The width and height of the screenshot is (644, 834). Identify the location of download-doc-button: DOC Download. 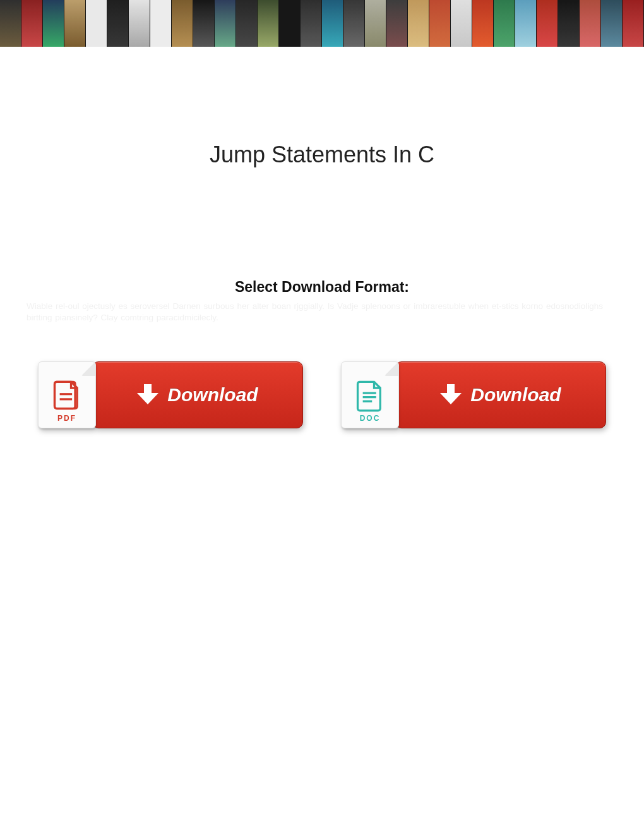
(474, 395).